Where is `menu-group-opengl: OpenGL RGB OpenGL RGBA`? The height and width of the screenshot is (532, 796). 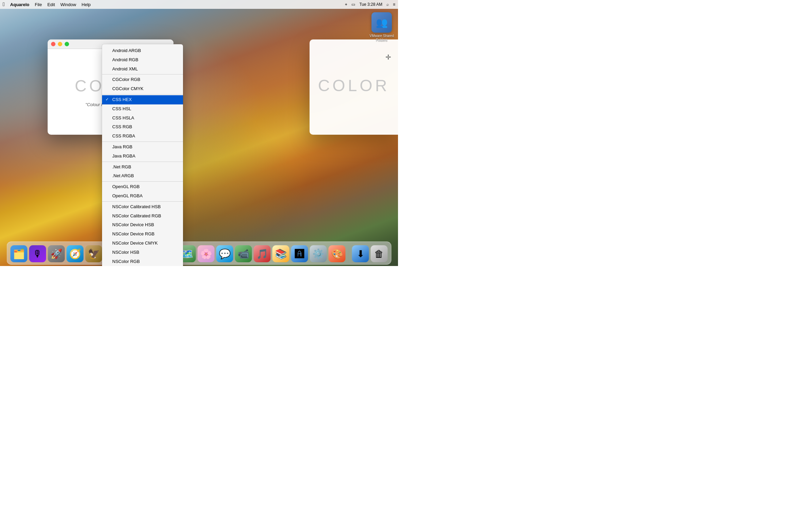 menu-group-opengl: OpenGL RGB OpenGL RGBA is located at coordinates (143, 191).